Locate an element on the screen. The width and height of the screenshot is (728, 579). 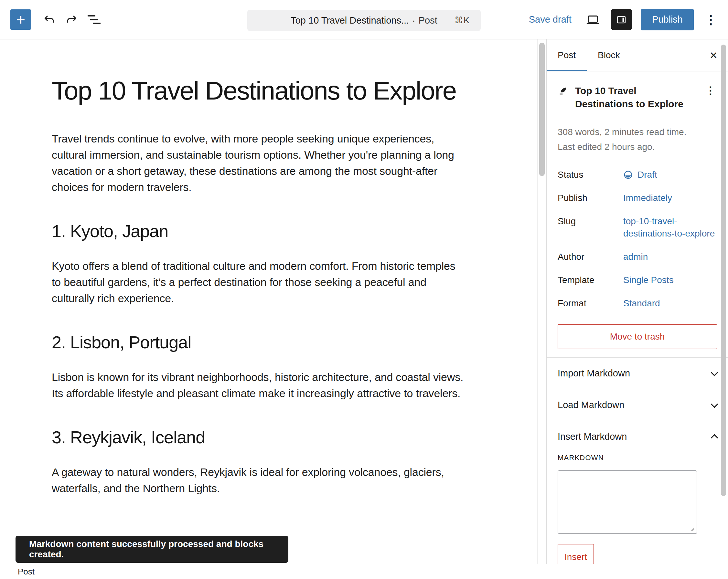
post-summary-header: Top 10 Travel Destinations to Explore ⋮ is located at coordinates (637, 97).